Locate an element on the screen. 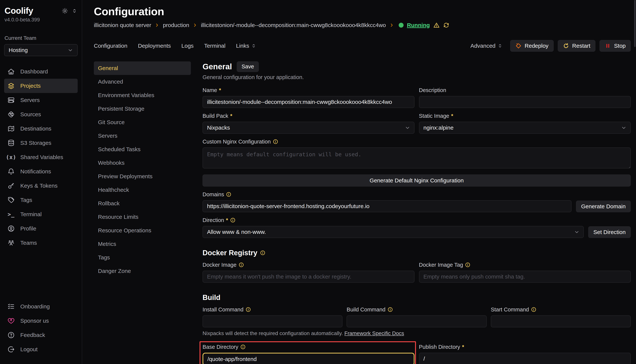 Image resolution: width=636 pixels, height=364 pixels. sidebar-item-shared-variables: (x) Shared Variables is located at coordinates (41, 157).